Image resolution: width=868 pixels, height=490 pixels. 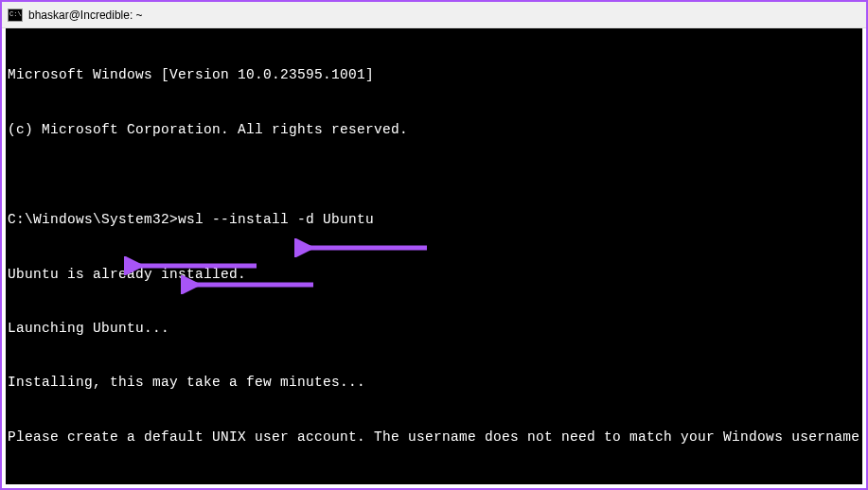 I want to click on terminal-line: Ubuntu is already installed., so click(x=434, y=274).